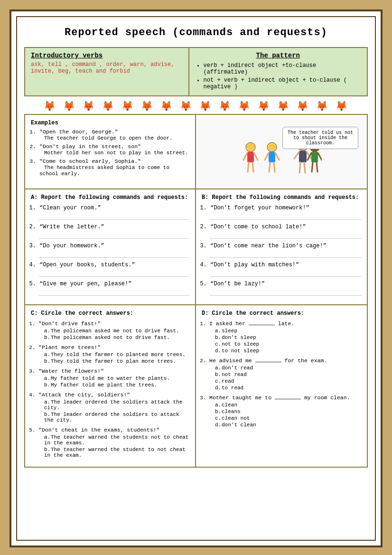 The image size is (392, 555). I want to click on section-d-q1: I asked her late. a.sleep b.don't sleep …, so click(285, 337).